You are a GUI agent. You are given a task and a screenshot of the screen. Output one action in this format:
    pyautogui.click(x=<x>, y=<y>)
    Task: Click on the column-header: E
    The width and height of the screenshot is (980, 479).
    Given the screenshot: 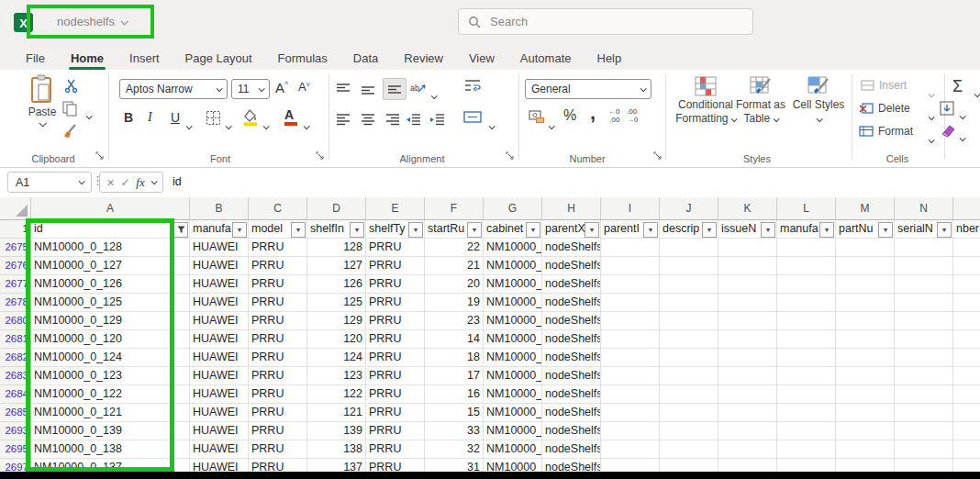 What is the action you would take?
    pyautogui.click(x=395, y=209)
    